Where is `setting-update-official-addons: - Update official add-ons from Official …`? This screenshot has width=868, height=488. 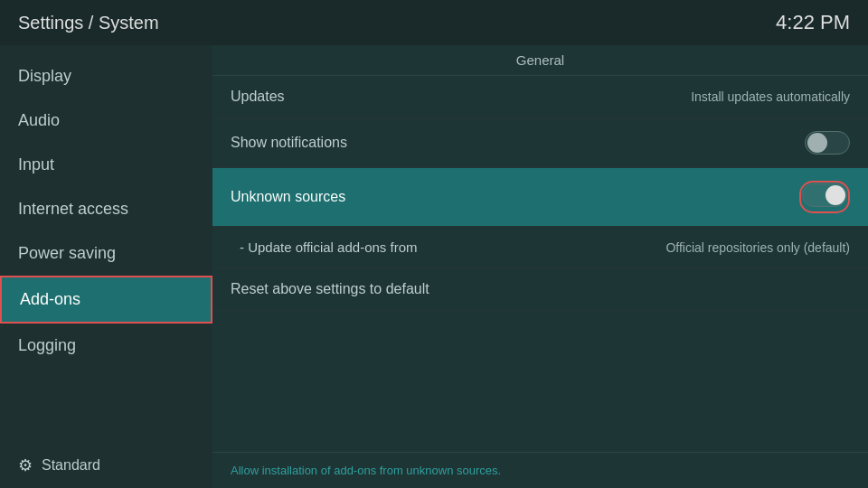 setting-update-official-addons: - Update official add-ons from Official … is located at coordinates (541, 248).